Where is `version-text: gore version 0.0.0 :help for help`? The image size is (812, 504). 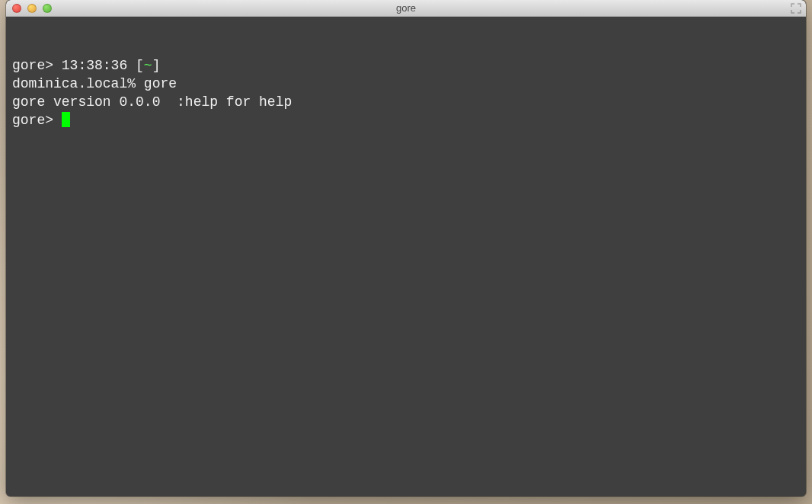 version-text: gore version 0.0.0 :help for help is located at coordinates (152, 102).